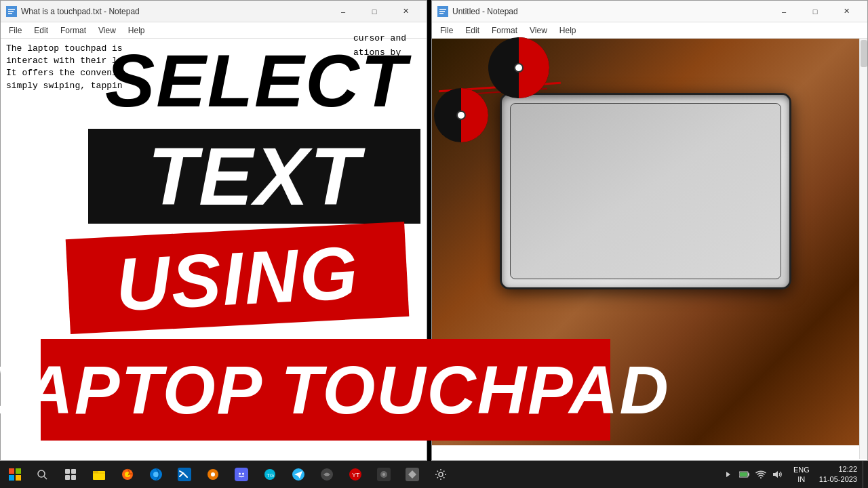 The width and height of the screenshot is (868, 488). I want to click on language-indicator: ENG IN, so click(802, 474).